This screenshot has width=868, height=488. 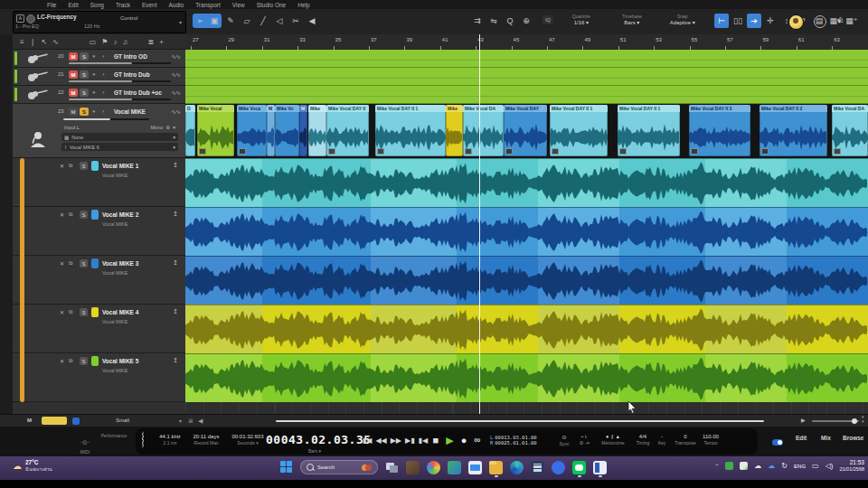 What do you see at coordinates (288, 130) in the screenshot?
I see `audio-clip: Mike Vo` at bounding box center [288, 130].